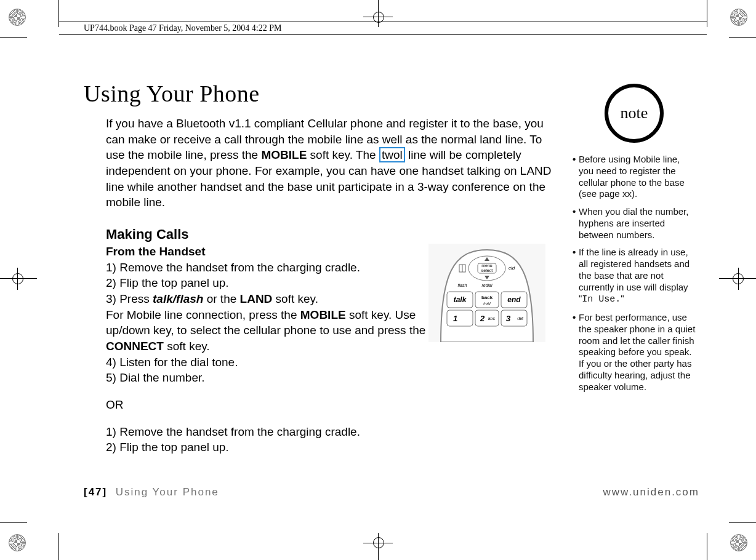 The image size is (756, 560). What do you see at coordinates (318, 94) in the screenshot?
I see `page-title: Using Your Phone` at bounding box center [318, 94].